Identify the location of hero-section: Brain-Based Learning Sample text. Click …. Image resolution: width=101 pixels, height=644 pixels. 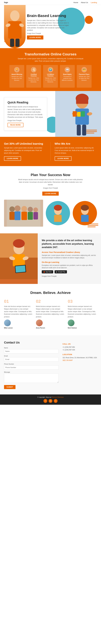
(50, 26).